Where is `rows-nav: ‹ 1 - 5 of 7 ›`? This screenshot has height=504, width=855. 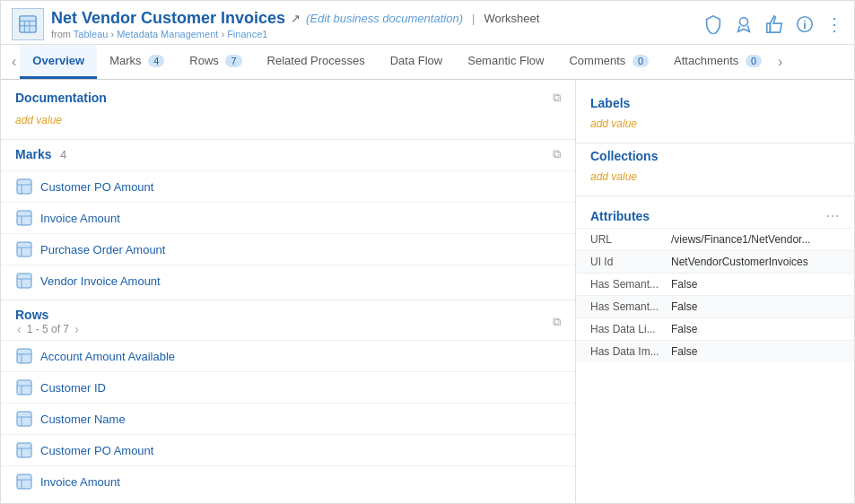 rows-nav: ‹ 1 - 5 of 7 › is located at coordinates (48, 329).